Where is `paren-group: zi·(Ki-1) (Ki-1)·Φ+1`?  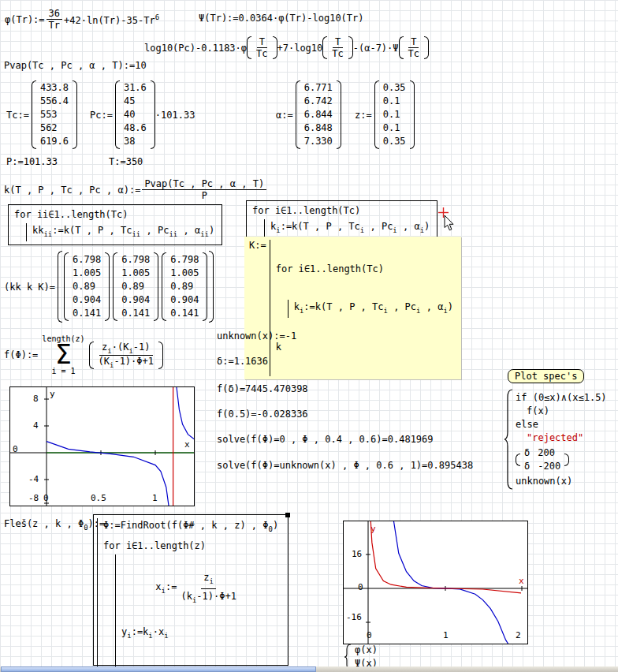 paren-group: zi·(Ki-1) (Ki-1)·Φ+1 is located at coordinates (126, 355).